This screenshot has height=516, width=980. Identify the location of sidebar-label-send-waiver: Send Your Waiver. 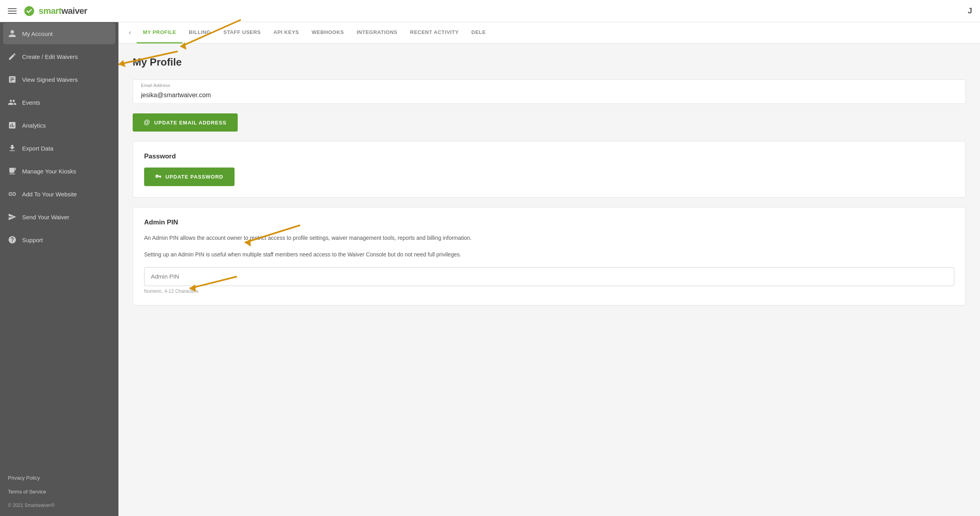
(46, 217).